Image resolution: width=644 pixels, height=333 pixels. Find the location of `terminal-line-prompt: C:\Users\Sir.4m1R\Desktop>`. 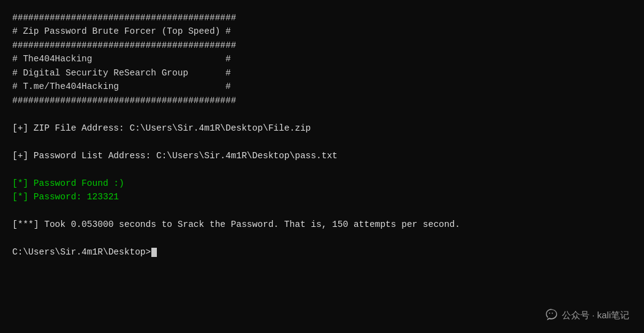

terminal-line-prompt: C:\Users\Sir.4m1R\Desktop> is located at coordinates (322, 252).